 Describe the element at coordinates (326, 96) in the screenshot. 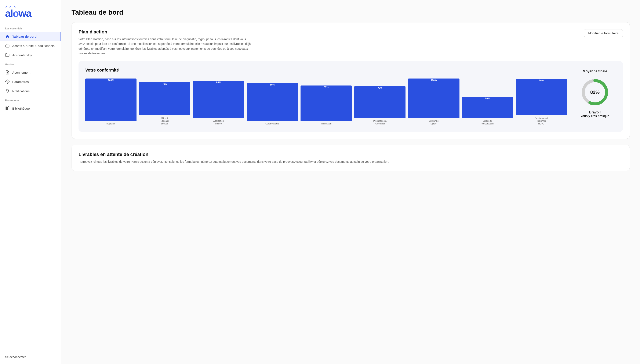

I see `chart-area: Votre conformité 100%Registres78%Sites &…` at that location.